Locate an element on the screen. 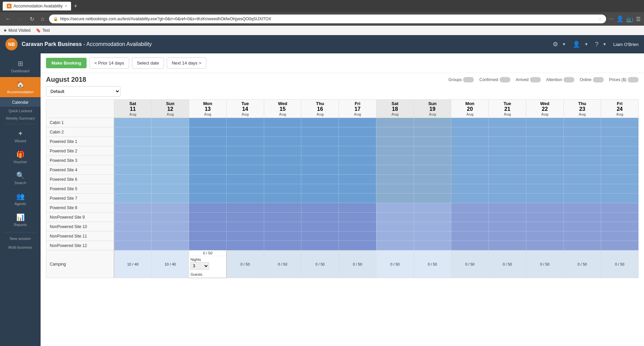  sidebar-item-new-session: New session is located at coordinates (20, 239).